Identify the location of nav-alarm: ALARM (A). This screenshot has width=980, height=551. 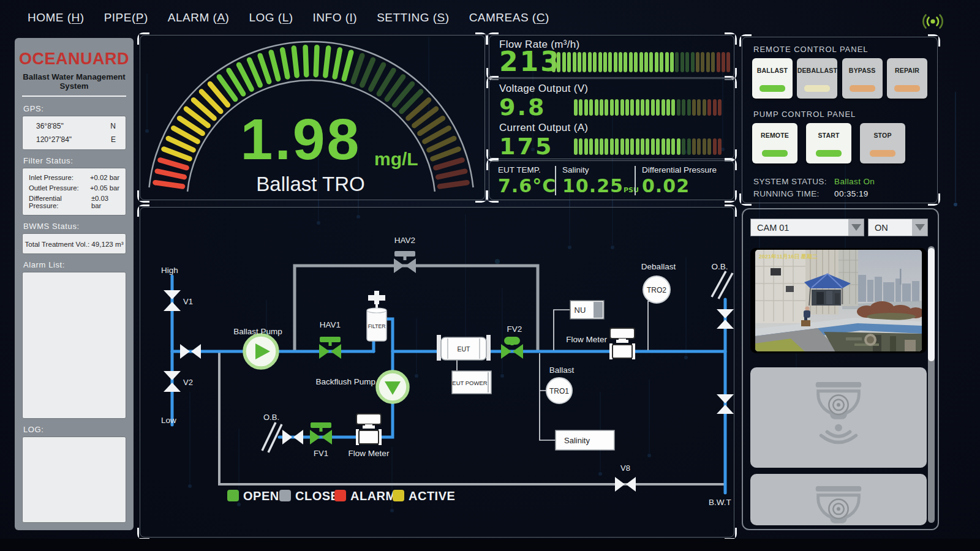
(198, 18).